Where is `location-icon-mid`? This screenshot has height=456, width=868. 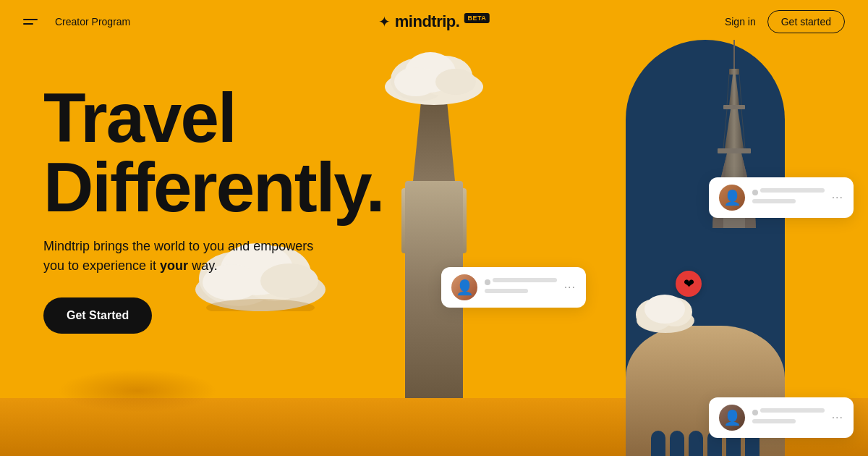
location-icon-mid is located at coordinates (488, 282).